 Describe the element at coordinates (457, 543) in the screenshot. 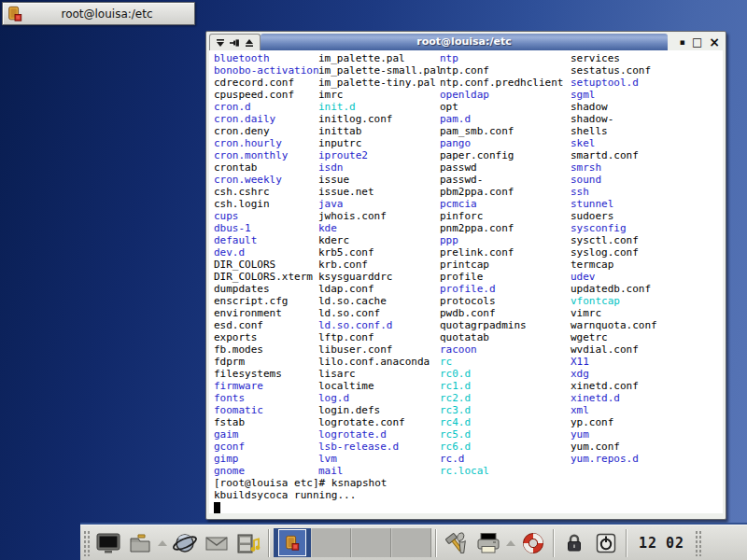

I see `tools-icon` at that location.